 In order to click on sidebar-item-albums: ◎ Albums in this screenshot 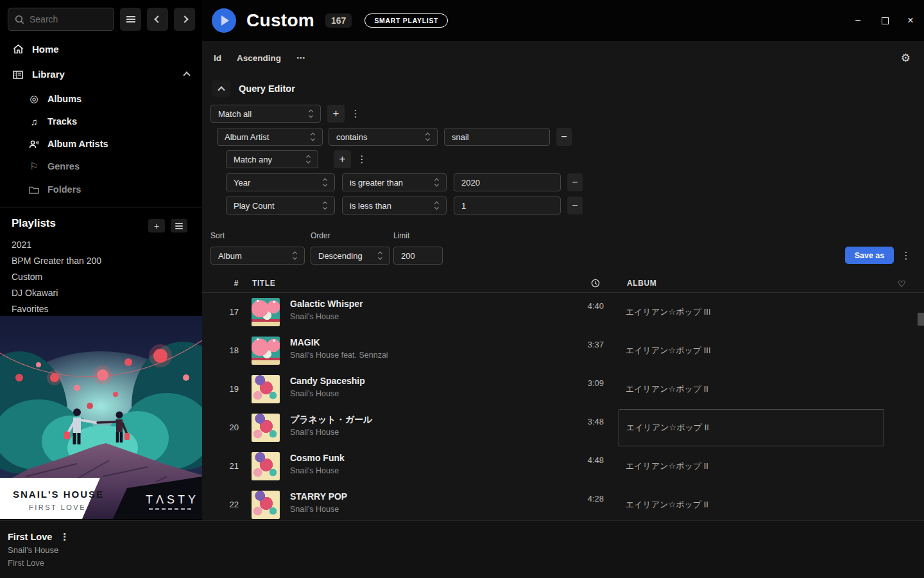, I will do `click(101, 99)`.